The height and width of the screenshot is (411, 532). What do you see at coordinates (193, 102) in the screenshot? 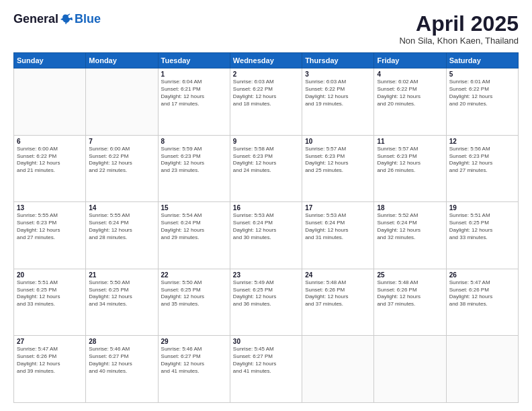
I see `calendar-cell: 1Sunrise: 6:04 AM Sunset: 6:21 PM Daylig…` at bounding box center [193, 102].